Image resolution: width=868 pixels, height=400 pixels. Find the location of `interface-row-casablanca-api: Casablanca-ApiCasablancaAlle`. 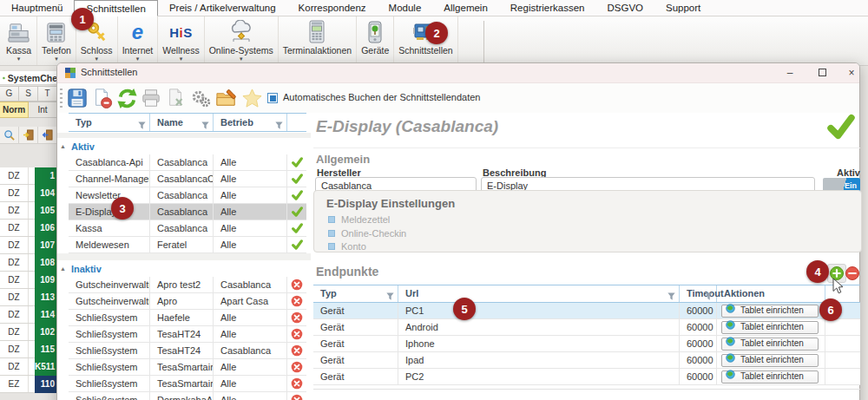

interface-row-casablanca-api: Casablanca-ApiCasablancaAlle is located at coordinates (187, 163).